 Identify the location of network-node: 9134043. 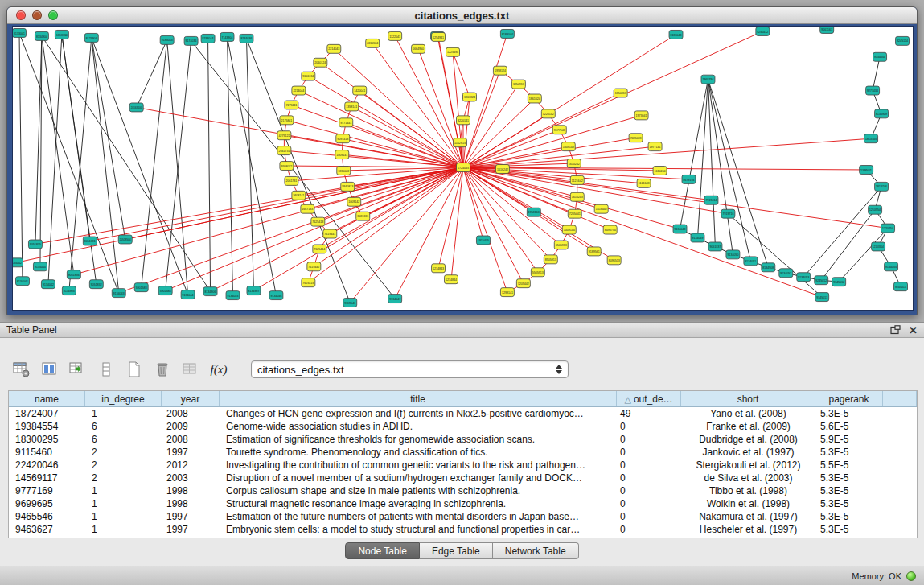
(119, 293).